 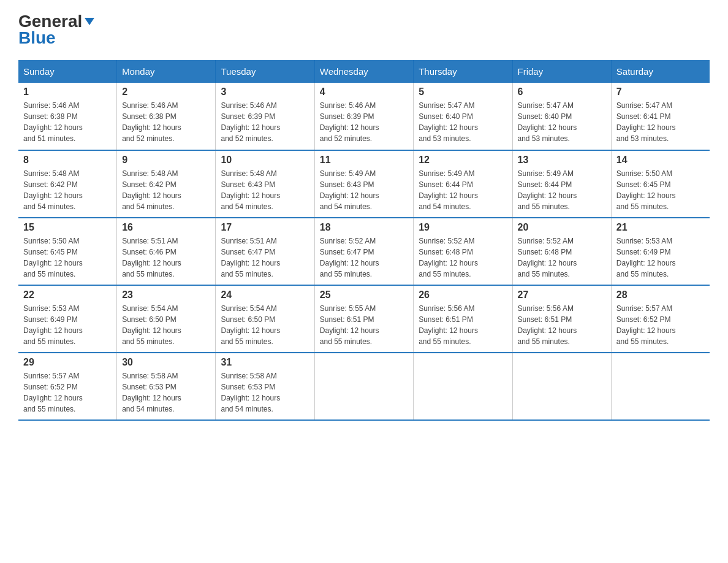 What do you see at coordinates (364, 71) in the screenshot?
I see `header-wednesday: Wednesday` at bounding box center [364, 71].